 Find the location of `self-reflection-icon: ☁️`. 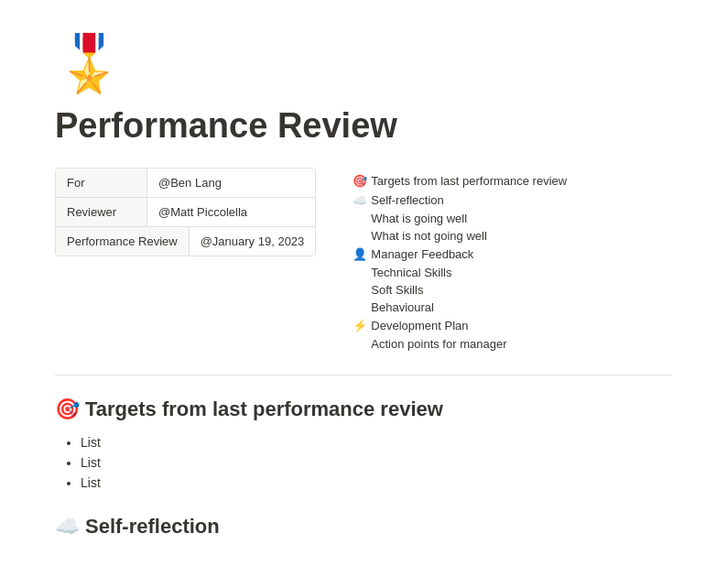

self-reflection-icon: ☁️ is located at coordinates (360, 200).